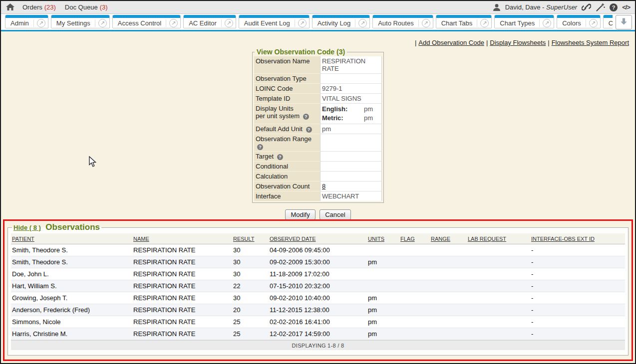 The width and height of the screenshot is (636, 364). I want to click on table-row: Growing, Joseph T.RESPIRATION RATE3009-0…, so click(318, 298).